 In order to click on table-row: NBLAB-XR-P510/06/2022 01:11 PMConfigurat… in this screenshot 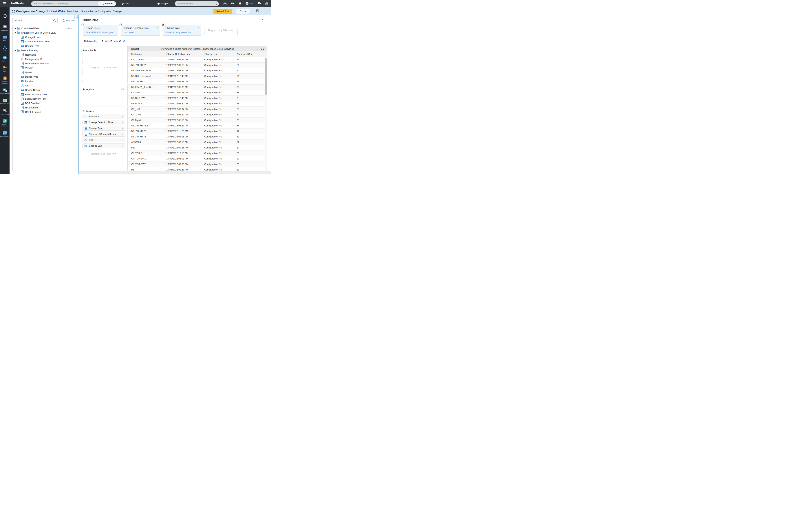, I will do `click(196, 137)`.